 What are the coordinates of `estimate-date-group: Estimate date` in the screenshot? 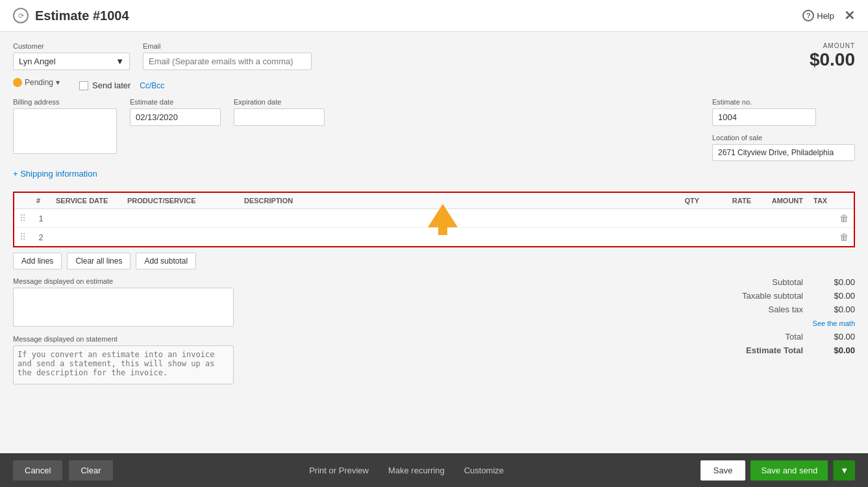 It's located at (175, 112).